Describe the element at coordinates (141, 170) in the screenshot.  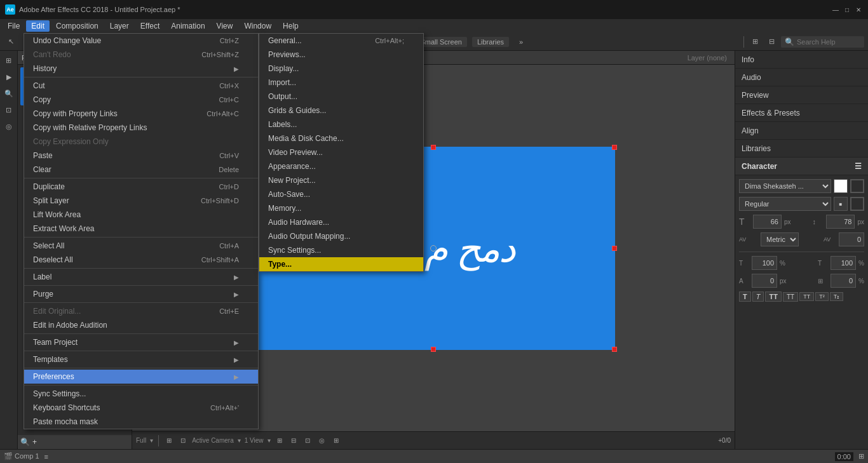
I see `menu-clear: Clear Delete` at that location.